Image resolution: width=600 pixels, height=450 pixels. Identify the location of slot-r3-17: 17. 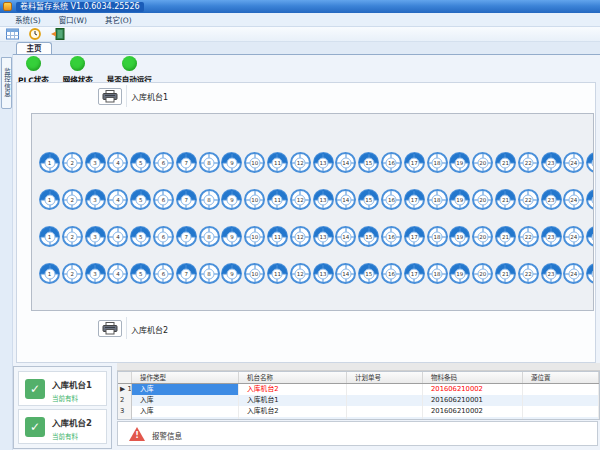
(414, 236).